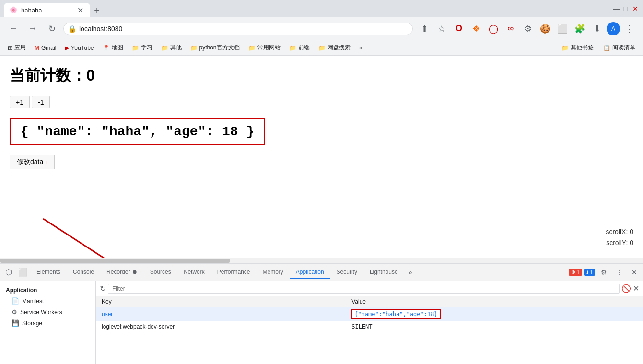  Describe the element at coordinates (511, 29) in the screenshot. I see `infinity-icon: ∞` at that location.